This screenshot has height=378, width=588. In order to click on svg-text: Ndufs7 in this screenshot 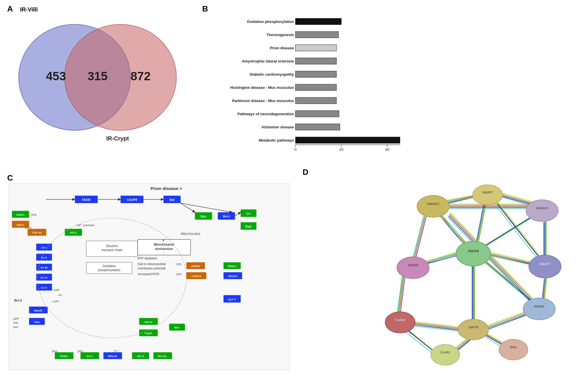, I will do `click(545, 264)`.